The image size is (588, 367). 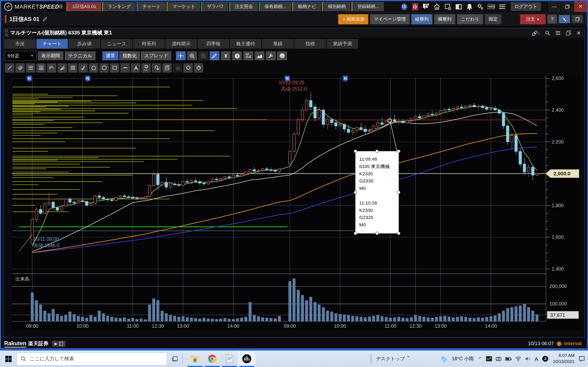 I want to click on menu-tab-保有銘柄...: 保有銘柄..., so click(x=275, y=7).